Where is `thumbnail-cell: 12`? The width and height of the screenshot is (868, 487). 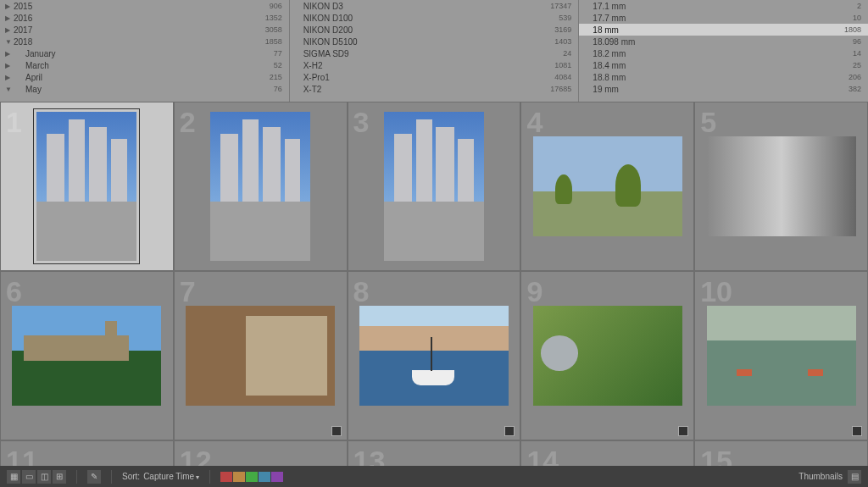 thumbnail-cell: 12 is located at coordinates (261, 453).